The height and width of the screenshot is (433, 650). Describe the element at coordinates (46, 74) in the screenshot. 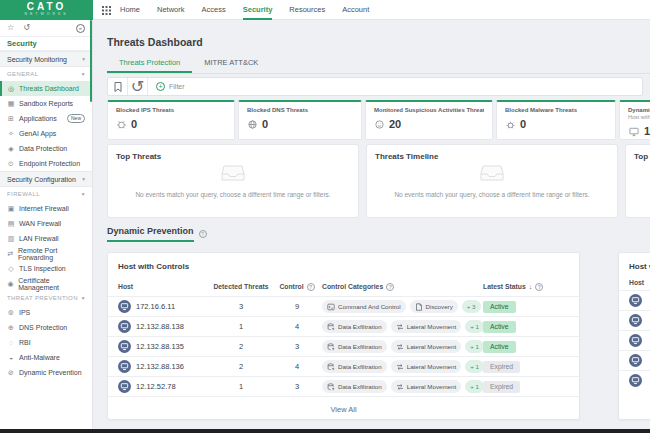

I see `sidebar-section-general: GENERAL▾` at that location.